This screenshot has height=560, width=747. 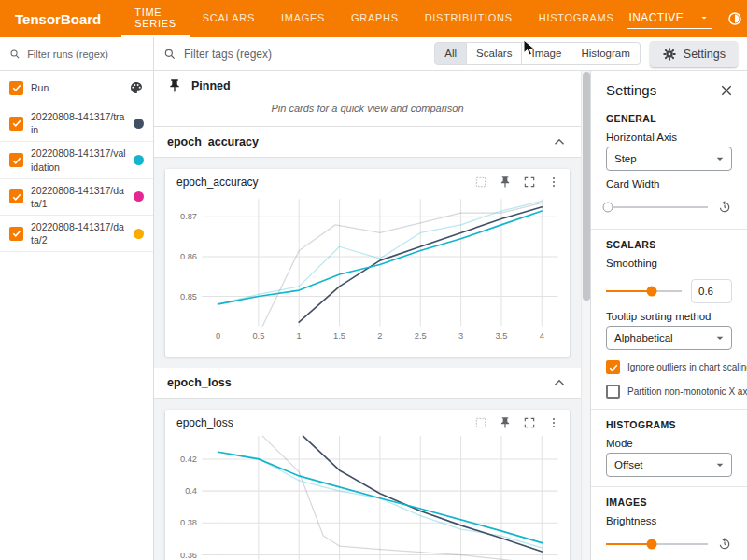 I want to click on brightness-reset-button, so click(x=725, y=544).